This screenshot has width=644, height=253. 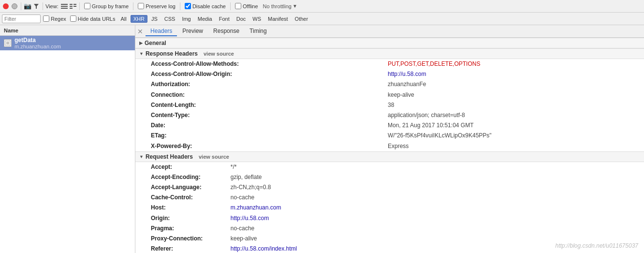 I want to click on view-label: View:, so click(x=52, y=6).